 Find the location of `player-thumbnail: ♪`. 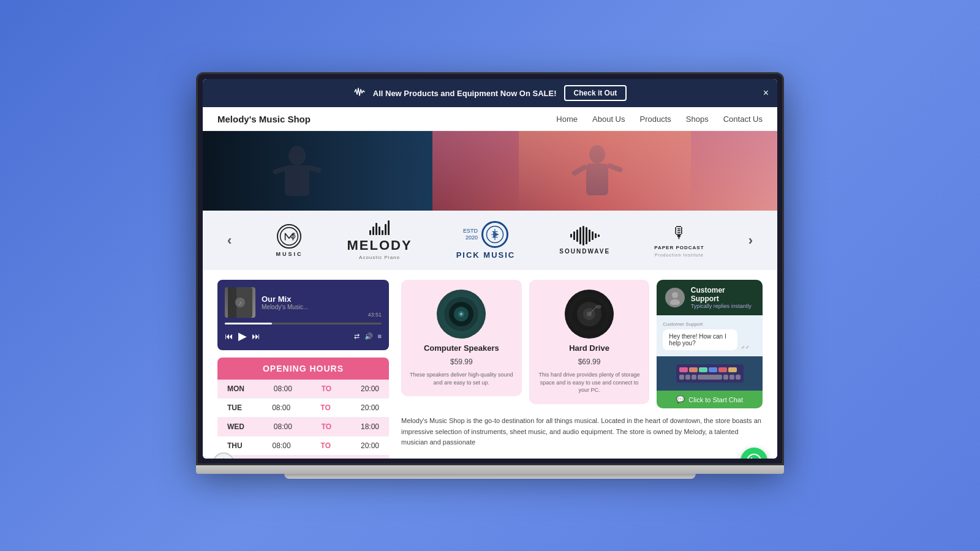

player-thumbnail: ♪ is located at coordinates (240, 302).